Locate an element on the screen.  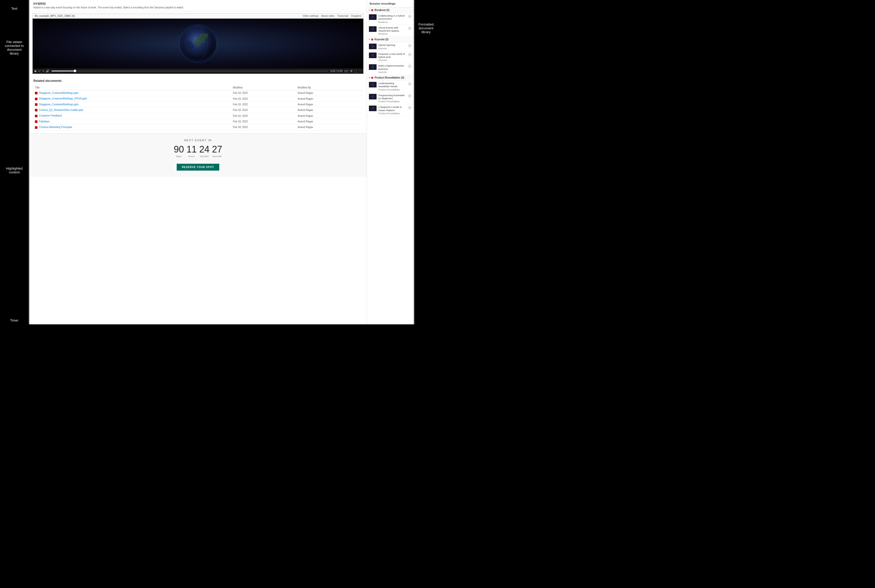
timer-seconds-label: seconds is located at coordinates (217, 156).